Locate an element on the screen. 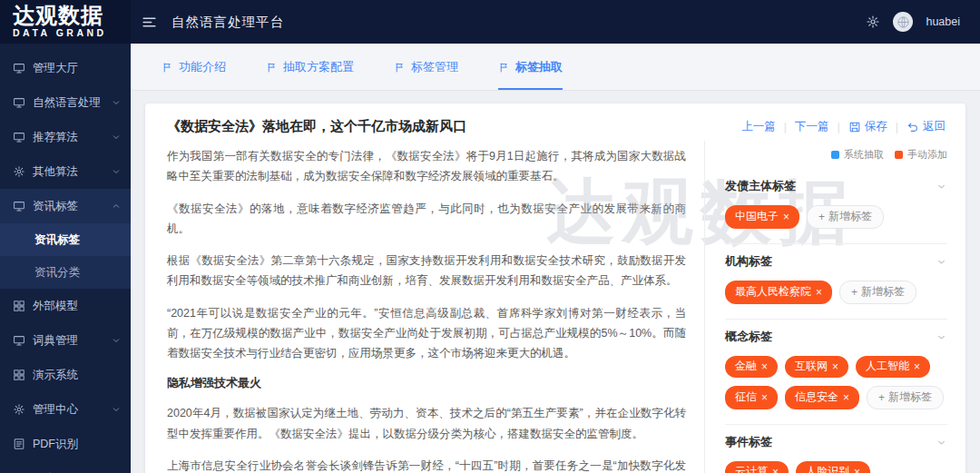 Image resolution: width=980 pixels, height=473 pixels. legend-item: 系统抽取 is located at coordinates (858, 154).